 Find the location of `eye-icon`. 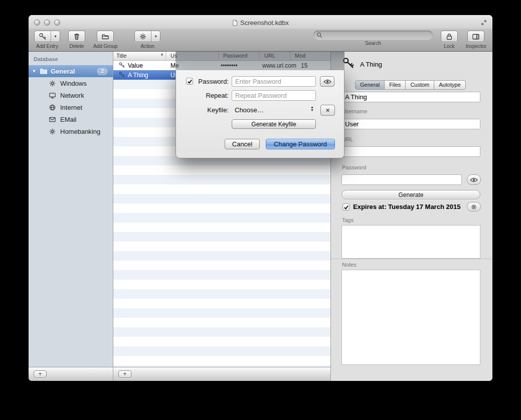

eye-icon is located at coordinates (327, 82).